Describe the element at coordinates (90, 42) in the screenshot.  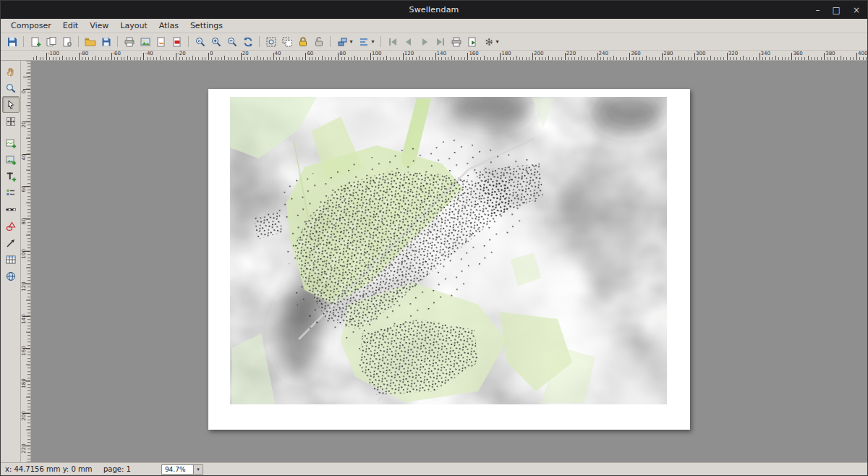
I see `folder-icon` at that location.